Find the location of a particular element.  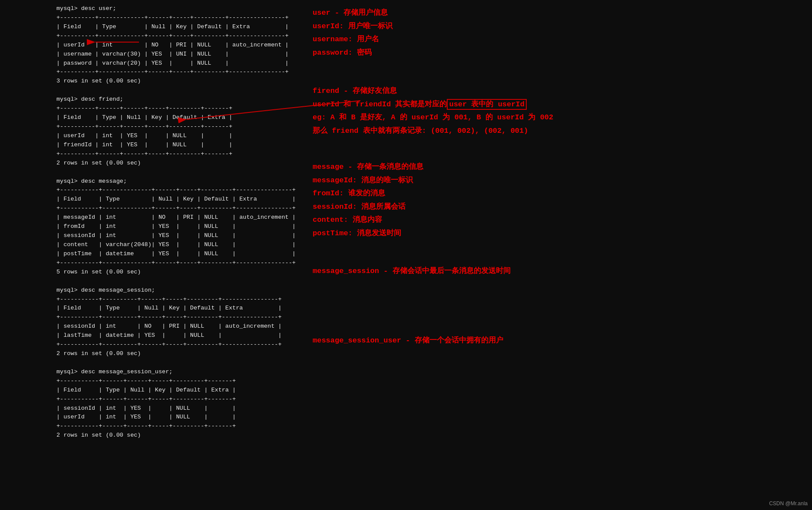

friend-highlight: user 表中的 userId is located at coordinates (486, 104).